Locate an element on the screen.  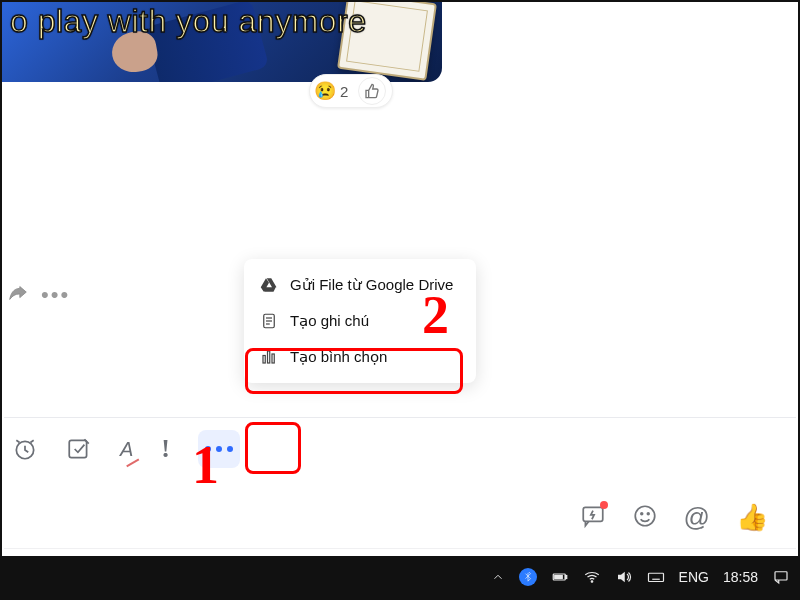
alarm-clock-icon is located at coordinates (25, 449).